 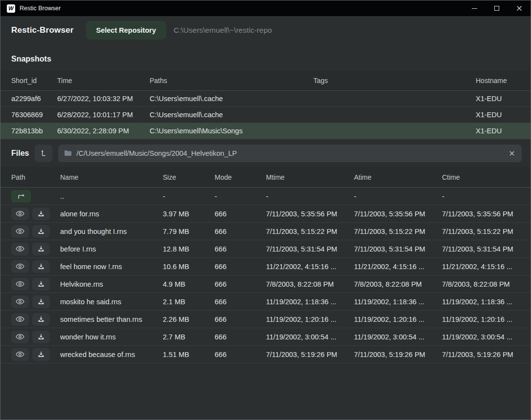 What do you see at coordinates (43, 30) in the screenshot?
I see `app-title: Restic-Browser` at bounding box center [43, 30].